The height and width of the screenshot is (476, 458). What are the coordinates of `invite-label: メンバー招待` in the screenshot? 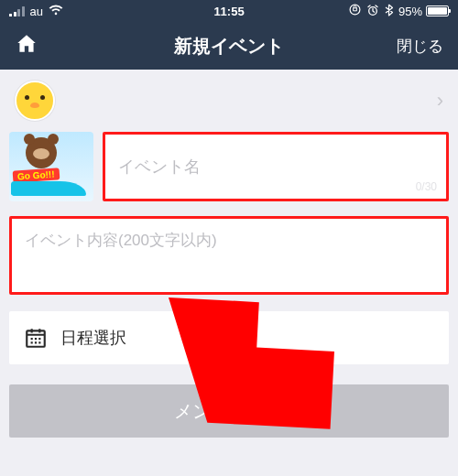 It's located at (229, 412).